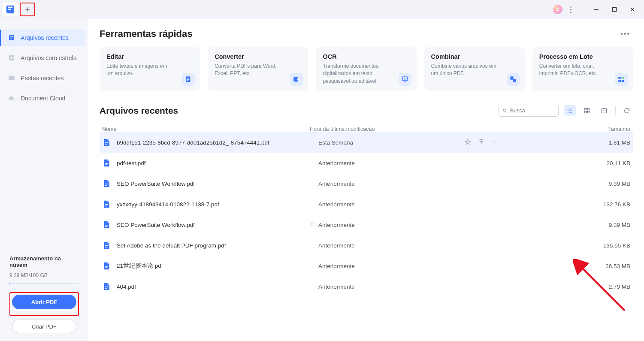 The width and height of the screenshot is (644, 341). I want to click on app-home-tab, so click(10, 9).